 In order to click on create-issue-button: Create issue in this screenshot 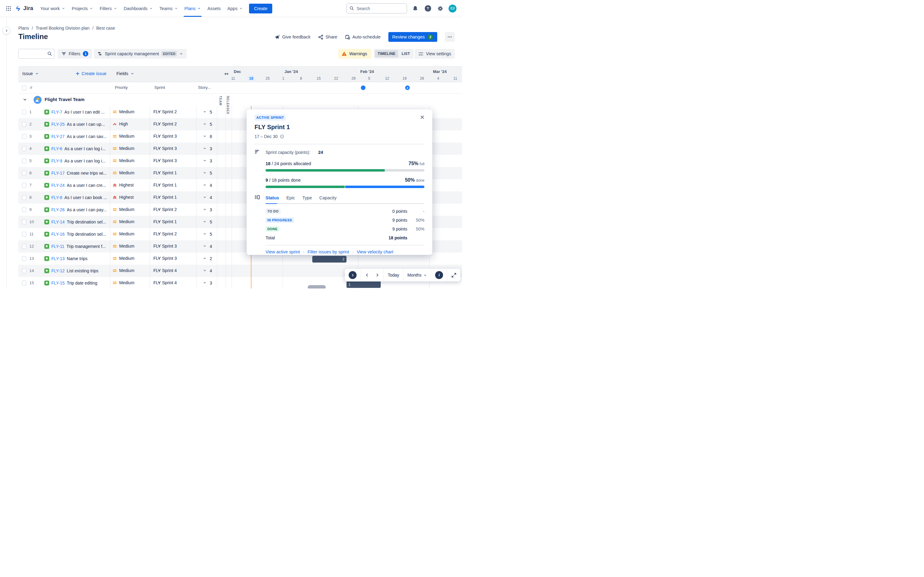, I will do `click(91, 73)`.